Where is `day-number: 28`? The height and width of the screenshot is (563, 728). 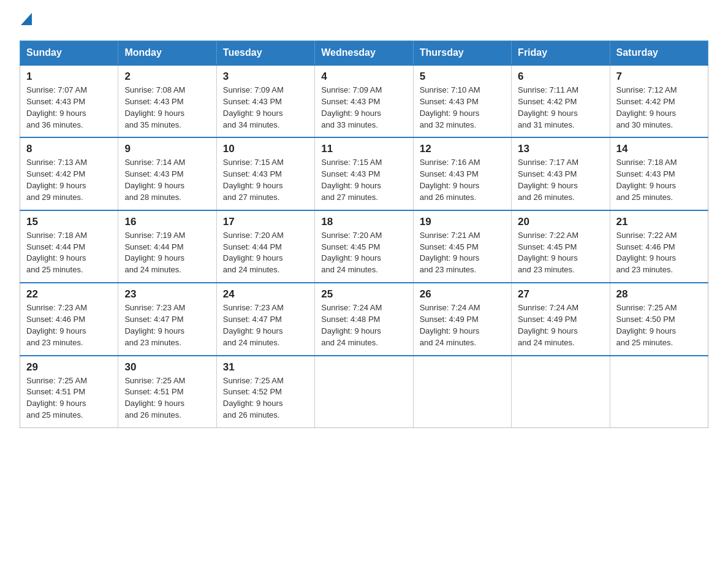 day-number: 28 is located at coordinates (659, 294).